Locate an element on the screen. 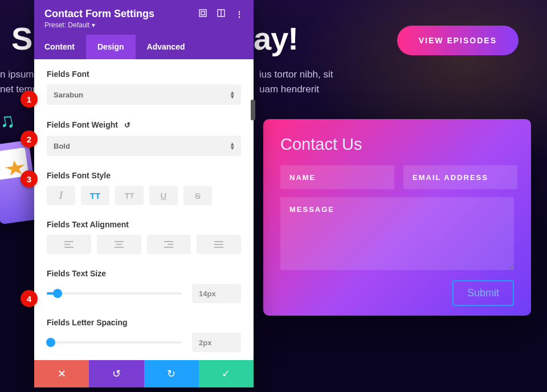 The height and width of the screenshot is (392, 547). fields-size-label: Fields Text Size is located at coordinates (144, 273).